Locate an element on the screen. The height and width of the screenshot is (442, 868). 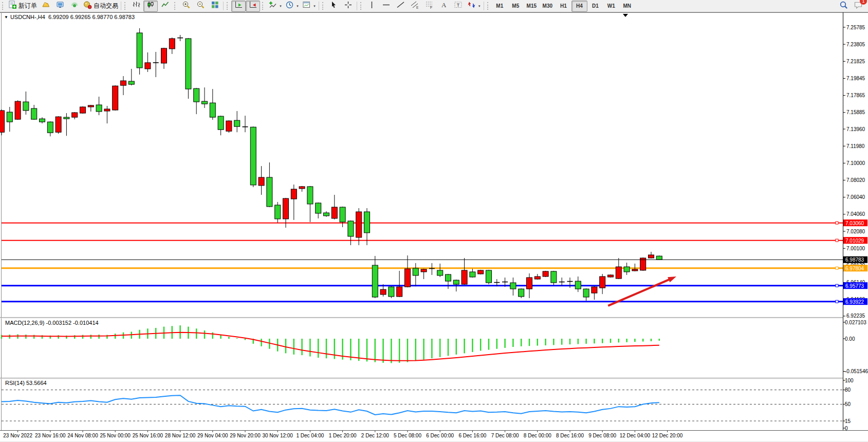
time-tick-label: 9 Dec 08:00 is located at coordinates (602, 436).